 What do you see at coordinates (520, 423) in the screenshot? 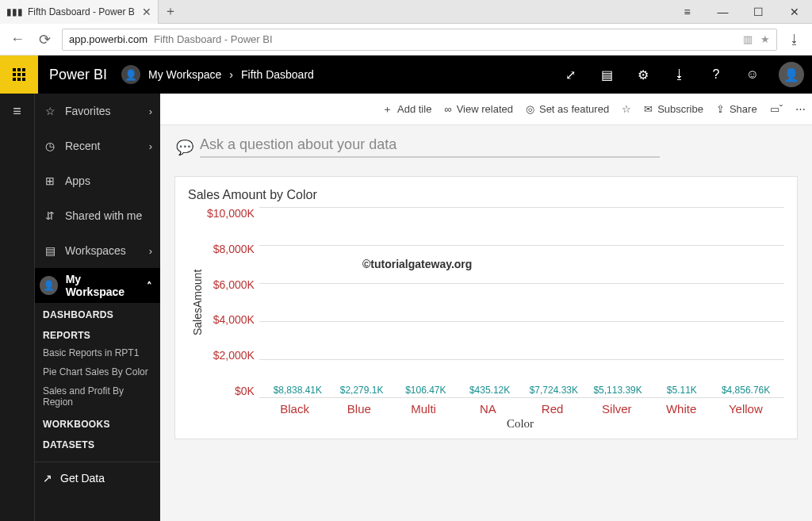
I see `x-axis-label: Color` at bounding box center [520, 423].